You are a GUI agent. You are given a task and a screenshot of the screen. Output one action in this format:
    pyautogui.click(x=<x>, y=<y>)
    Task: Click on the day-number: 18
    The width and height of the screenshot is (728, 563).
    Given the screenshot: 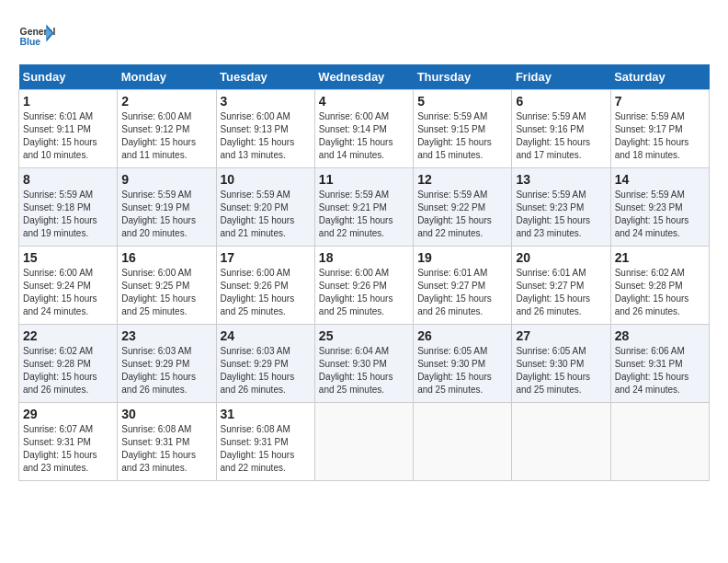 What is the action you would take?
    pyautogui.click(x=364, y=258)
    